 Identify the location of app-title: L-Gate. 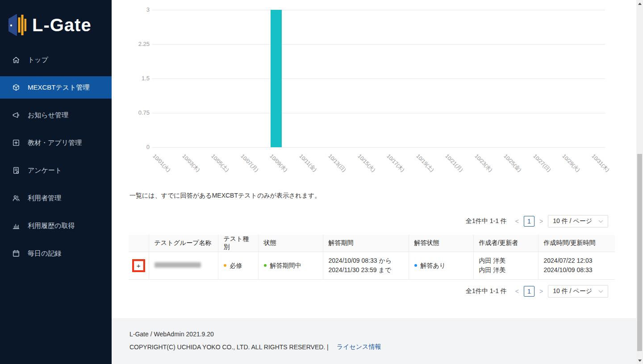
(62, 25).